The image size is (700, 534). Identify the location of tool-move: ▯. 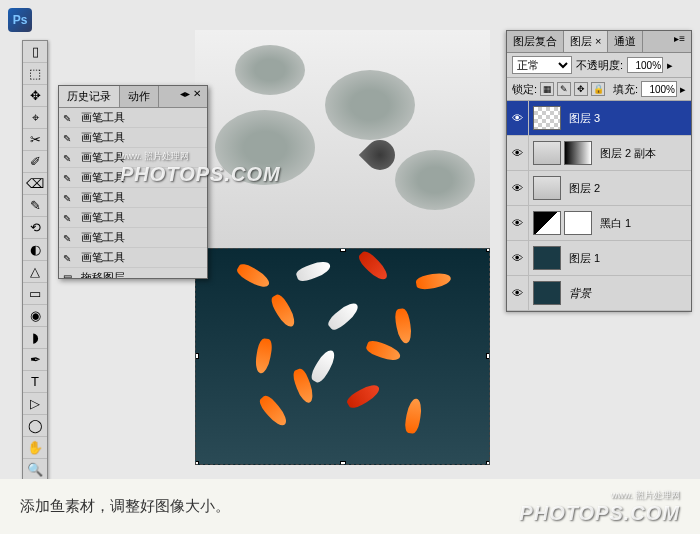
(35, 52).